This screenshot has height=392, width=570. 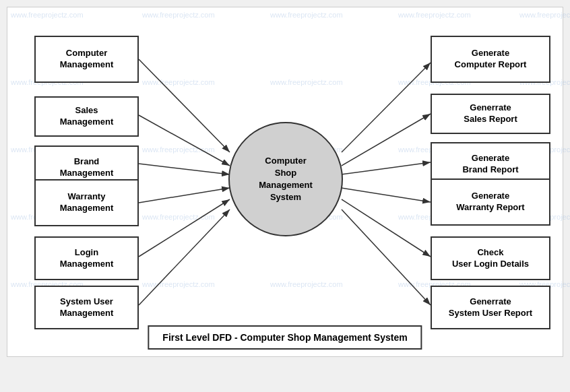 What do you see at coordinates (490, 202) in the screenshot?
I see `gen-warranty-report-node: GenerateWarranty Report` at bounding box center [490, 202].